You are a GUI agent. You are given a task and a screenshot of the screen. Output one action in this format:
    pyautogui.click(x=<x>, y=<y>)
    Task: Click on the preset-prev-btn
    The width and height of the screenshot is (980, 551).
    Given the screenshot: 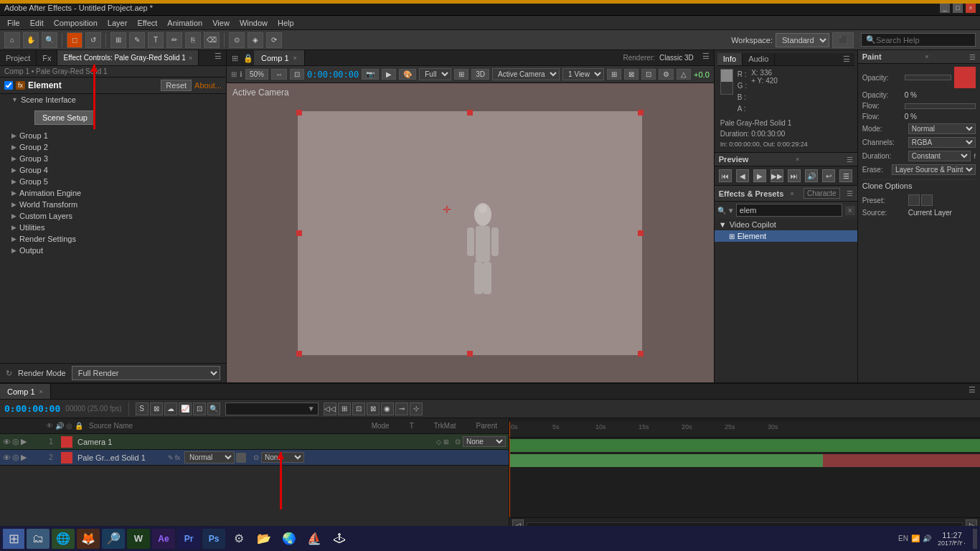 What is the action you would take?
    pyautogui.click(x=914, y=200)
    